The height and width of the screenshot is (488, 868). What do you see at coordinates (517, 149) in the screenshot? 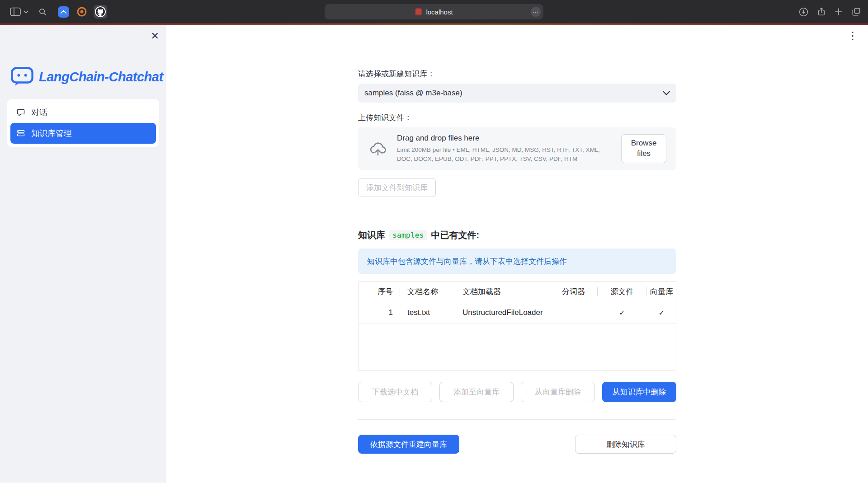
I see `file-dropzone: Drag and drop files here Limit 200MB per…` at bounding box center [517, 149].